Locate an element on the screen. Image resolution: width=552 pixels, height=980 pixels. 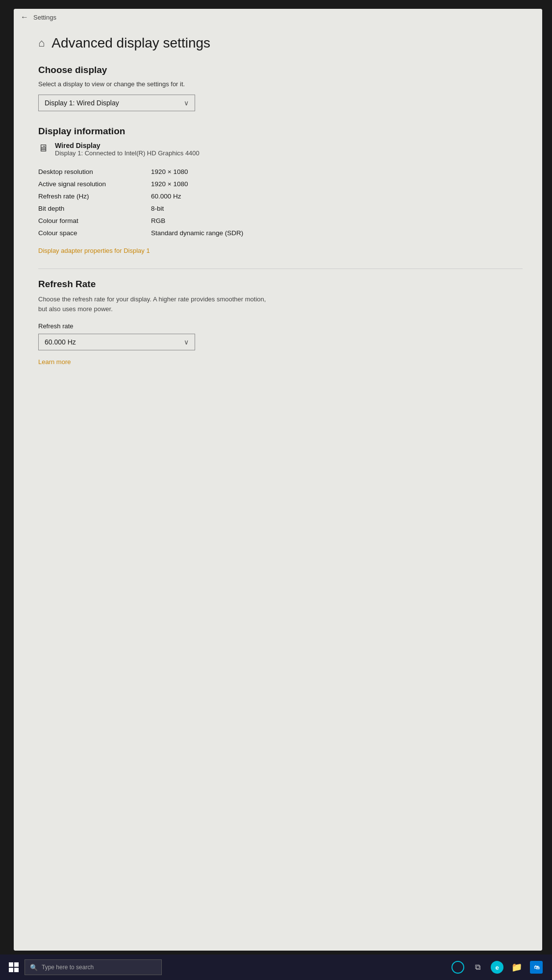
table-row: Refresh rate (Hz) 60.000 Hz is located at coordinates (280, 196).